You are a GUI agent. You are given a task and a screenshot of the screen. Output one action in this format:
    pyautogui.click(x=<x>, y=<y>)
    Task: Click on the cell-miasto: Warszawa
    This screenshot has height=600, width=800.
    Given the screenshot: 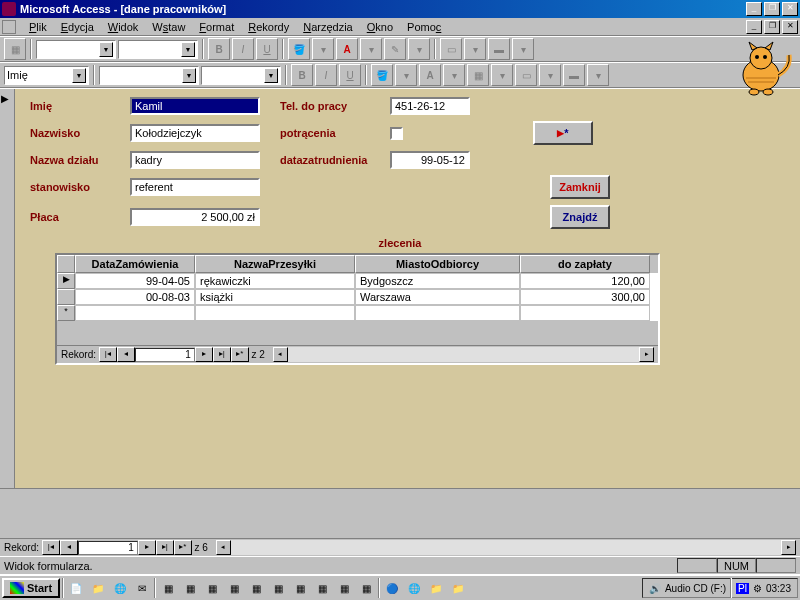 What is the action you would take?
    pyautogui.click(x=438, y=297)
    